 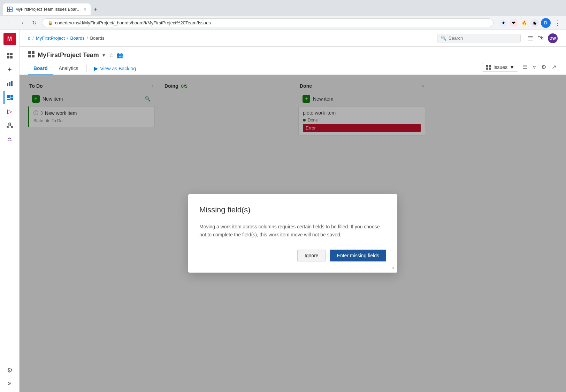 What do you see at coordinates (10, 139) in the screenshot?
I see `sidebar-icon-test: ⚖` at bounding box center [10, 139].